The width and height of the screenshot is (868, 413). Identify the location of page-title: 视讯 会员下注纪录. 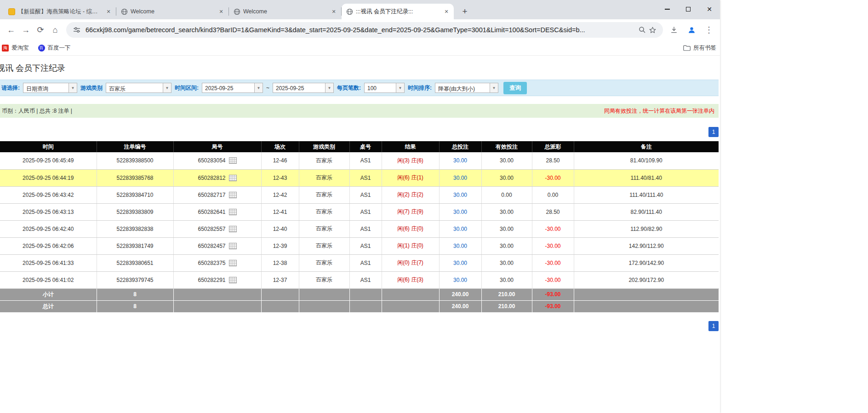
(360, 68).